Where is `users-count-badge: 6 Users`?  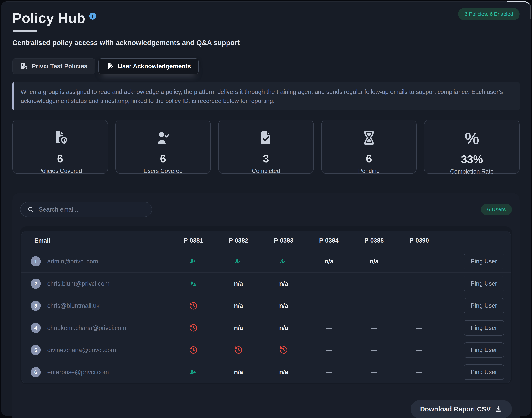
users-count-badge: 6 Users is located at coordinates (496, 209).